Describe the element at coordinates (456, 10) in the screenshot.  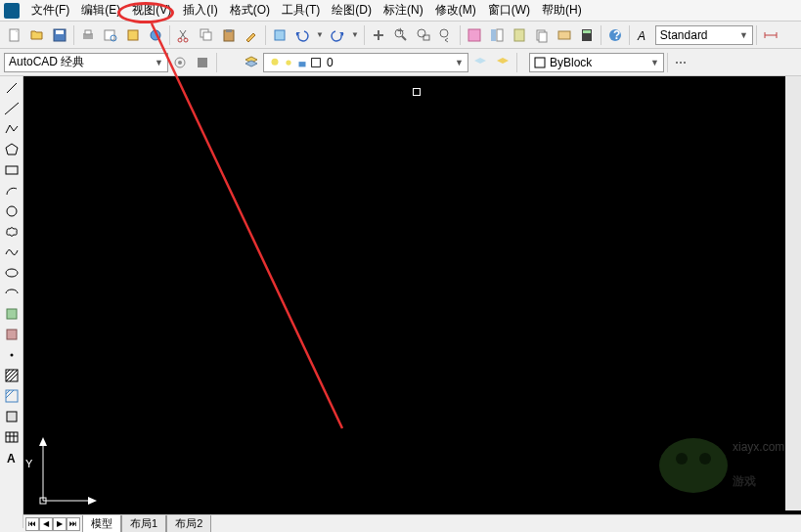
I see `menu-modify: 修改(M)` at that location.